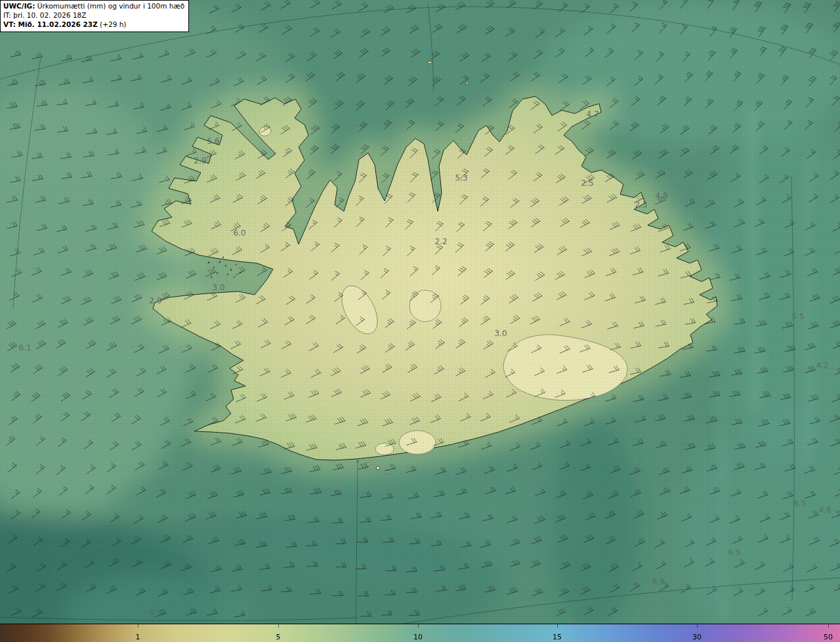 The image size is (840, 642). Describe the element at coordinates (155, 612) in the screenshot. I see `value-label: 8.1` at that location.